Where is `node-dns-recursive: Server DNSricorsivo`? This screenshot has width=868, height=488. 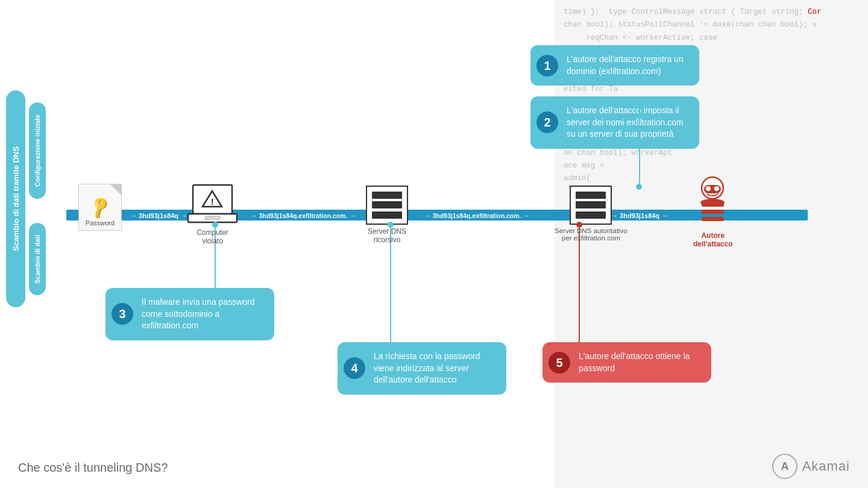 node-dns-recursive: Server DNSricorsivo is located at coordinates (387, 214).